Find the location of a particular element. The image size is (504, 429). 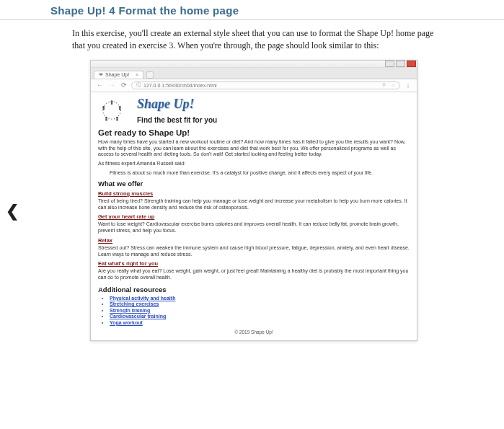

page-footer: © 2019 Shape Up! is located at coordinates (254, 332).